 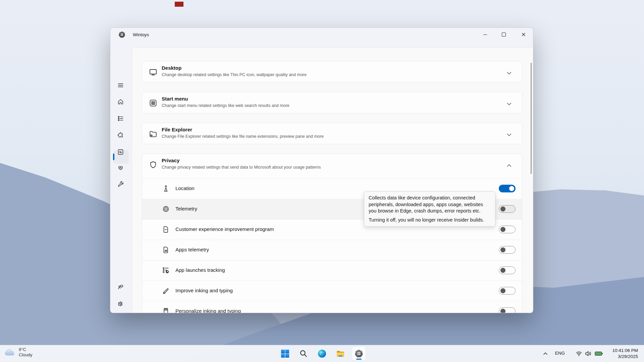 I want to click on notebook-icon, so click(x=166, y=310).